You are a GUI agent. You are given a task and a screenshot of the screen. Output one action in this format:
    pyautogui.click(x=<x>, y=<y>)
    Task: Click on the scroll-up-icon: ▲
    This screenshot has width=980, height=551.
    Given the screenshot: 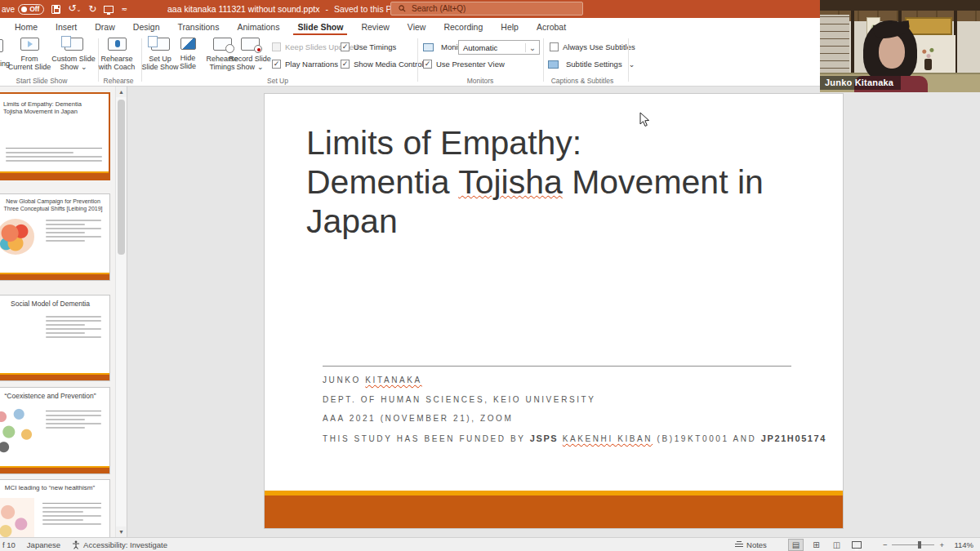 What is the action you would take?
    pyautogui.click(x=121, y=91)
    